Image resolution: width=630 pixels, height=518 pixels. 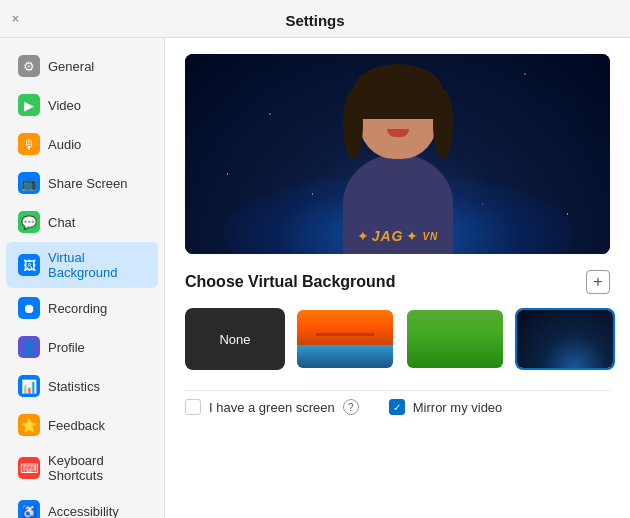 I want to click on bg-option-nature, so click(x=455, y=339).